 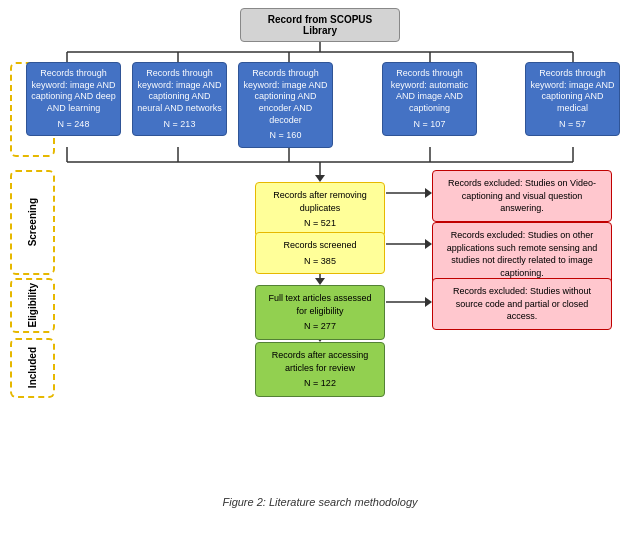 I want to click on excluded-3-text: Records excluded: Studies without source…, so click(x=522, y=304).